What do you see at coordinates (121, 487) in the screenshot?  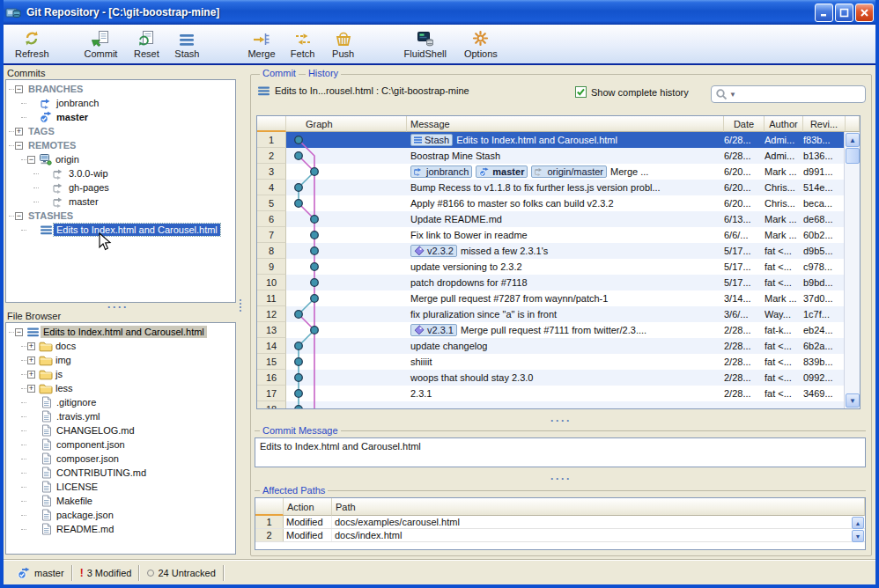 I see `tree-item-license: LICENSE` at bounding box center [121, 487].